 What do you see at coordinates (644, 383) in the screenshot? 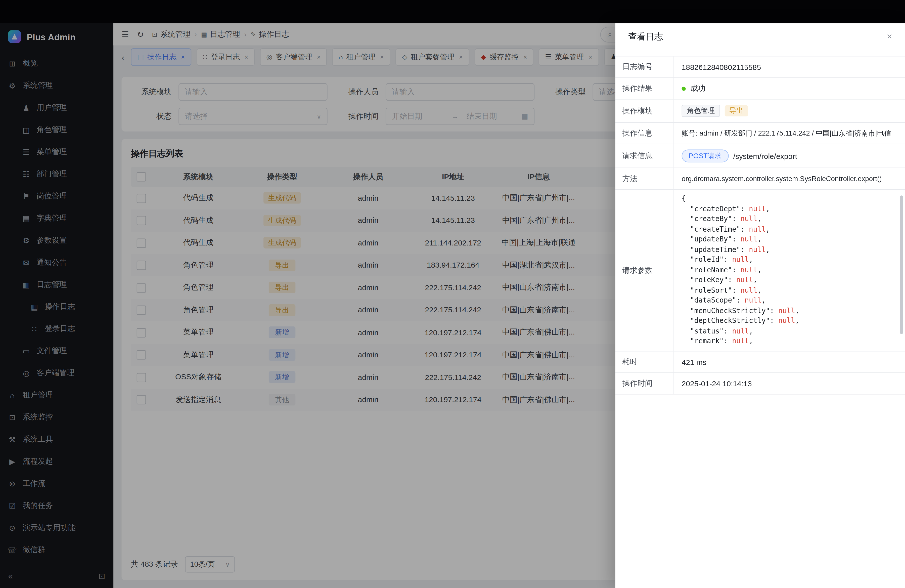
I see `detail-label: 操作时间` at bounding box center [644, 383].